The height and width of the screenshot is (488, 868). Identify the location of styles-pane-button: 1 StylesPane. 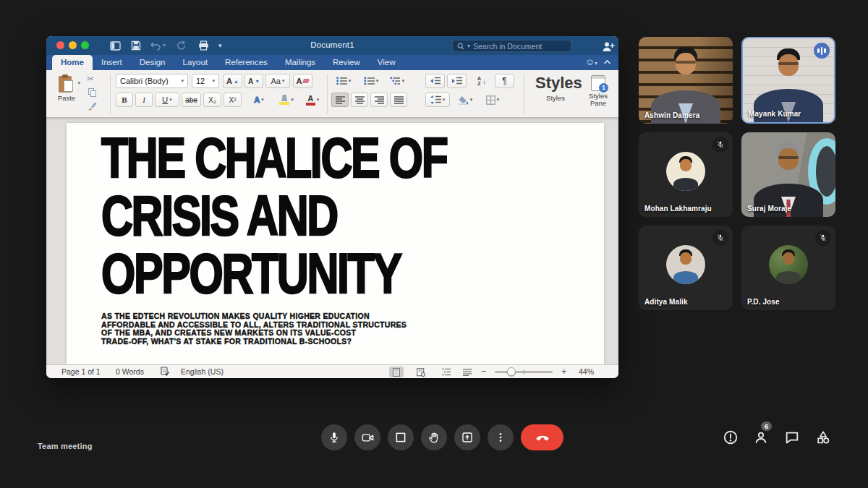
(598, 94).